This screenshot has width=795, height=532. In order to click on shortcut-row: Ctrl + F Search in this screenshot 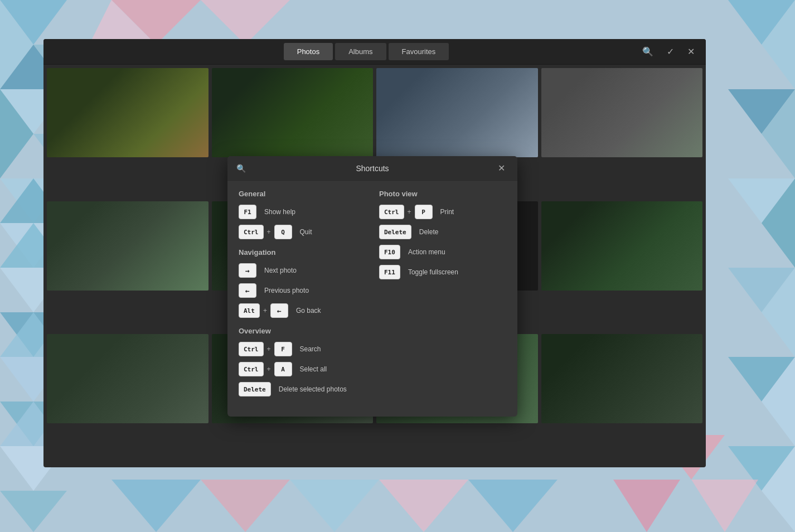, I will do `click(302, 349)`.